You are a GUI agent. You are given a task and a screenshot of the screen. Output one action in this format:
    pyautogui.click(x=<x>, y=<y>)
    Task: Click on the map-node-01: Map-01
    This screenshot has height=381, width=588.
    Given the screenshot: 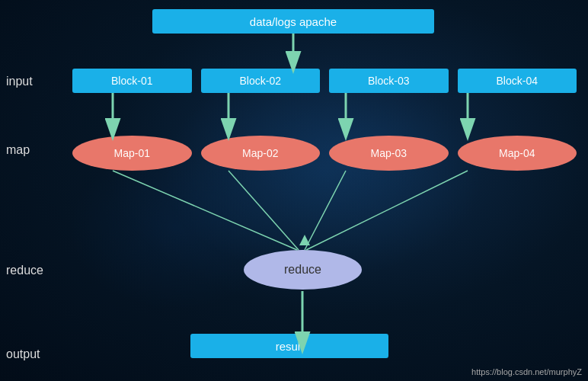 What is the action you would take?
    pyautogui.click(x=133, y=153)
    